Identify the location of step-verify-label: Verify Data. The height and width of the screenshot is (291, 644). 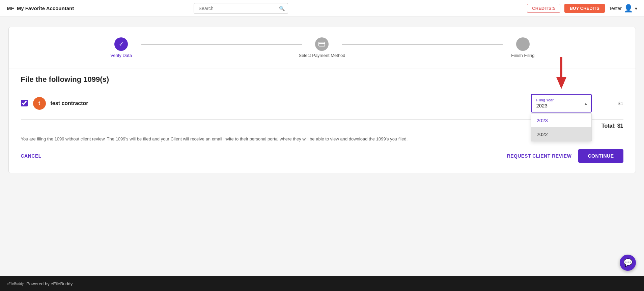
(121, 55).